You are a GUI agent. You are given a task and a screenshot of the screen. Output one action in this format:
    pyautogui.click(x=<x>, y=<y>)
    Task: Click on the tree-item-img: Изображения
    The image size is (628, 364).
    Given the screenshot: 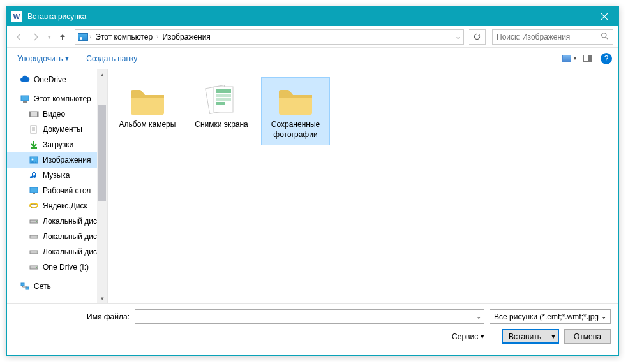 What is the action you would take?
    pyautogui.click(x=57, y=160)
    